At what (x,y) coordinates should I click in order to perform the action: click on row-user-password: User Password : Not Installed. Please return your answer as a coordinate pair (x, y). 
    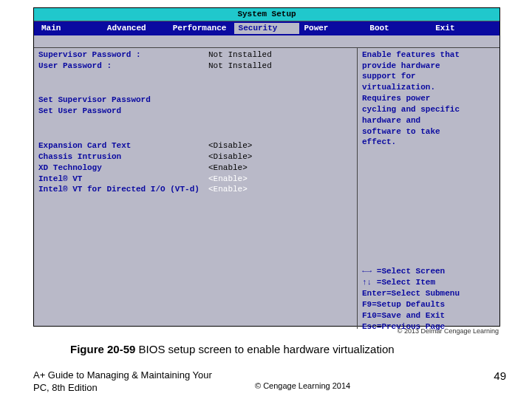
    Looking at the image, I should click on (195, 66).